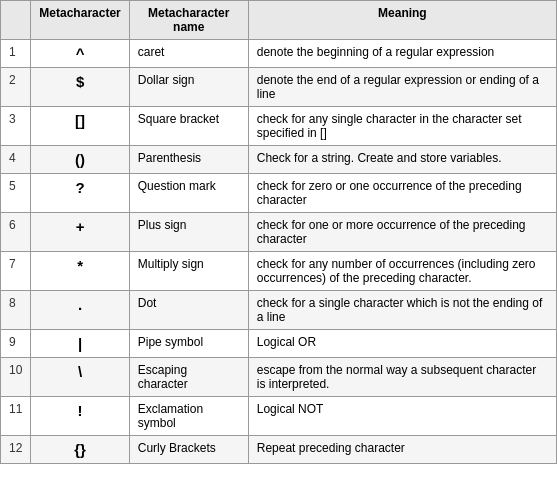 This screenshot has width=557, height=500. What do you see at coordinates (16, 88) in the screenshot?
I see `cell-row-num: 2` at bounding box center [16, 88].